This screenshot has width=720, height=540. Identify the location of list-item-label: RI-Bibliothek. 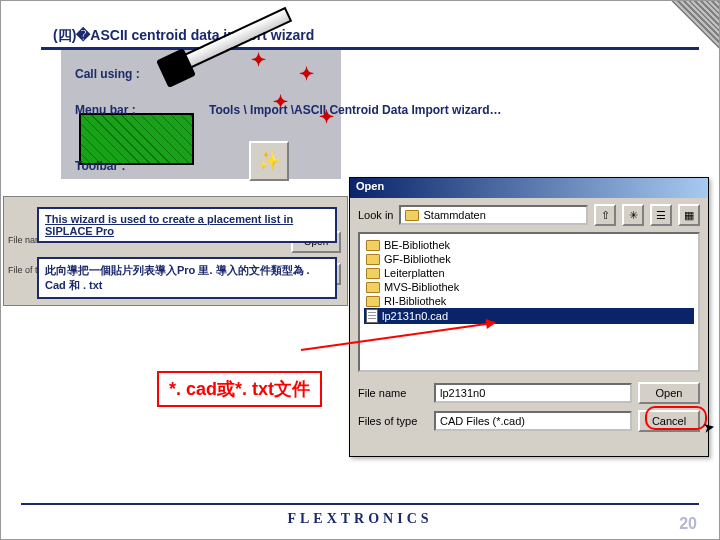
(415, 301).